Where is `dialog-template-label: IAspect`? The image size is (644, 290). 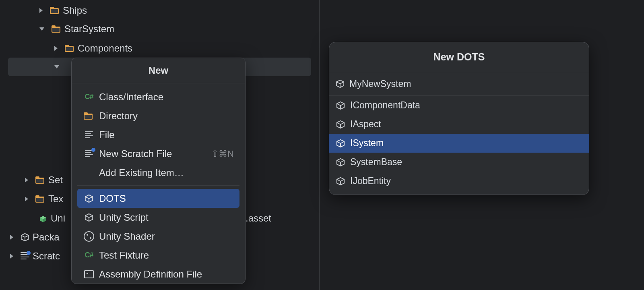 dialog-template-label: IAspect is located at coordinates (365, 124).